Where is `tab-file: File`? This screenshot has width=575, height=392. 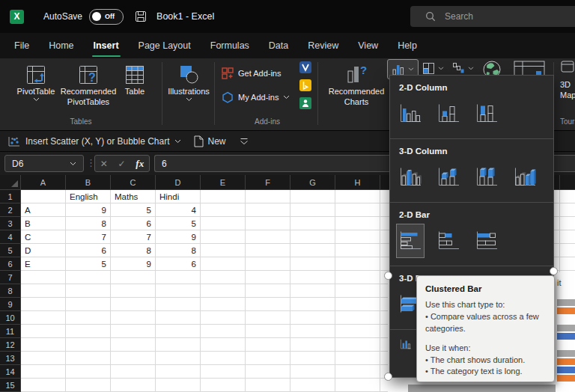 tab-file: File is located at coordinates (22, 46).